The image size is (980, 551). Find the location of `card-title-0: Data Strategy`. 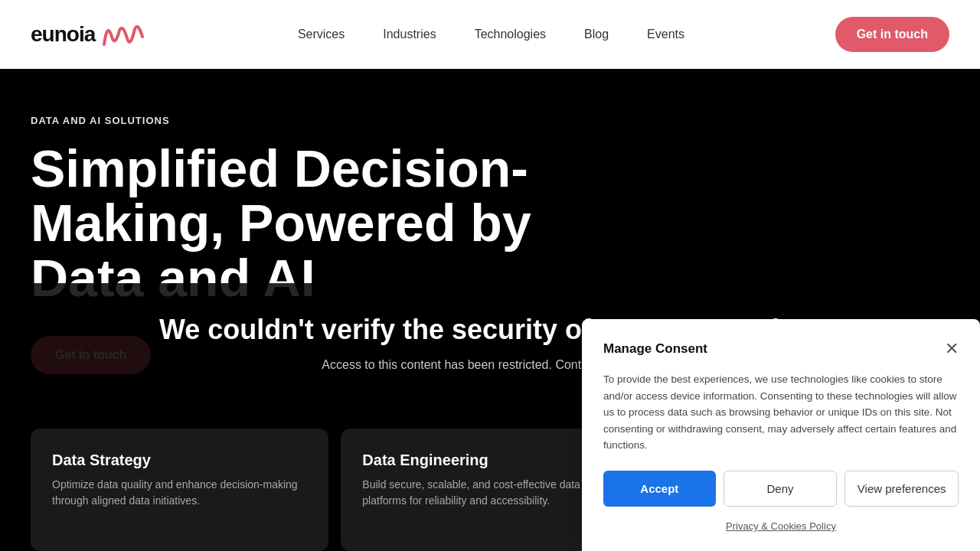

card-title-0: Data Strategy is located at coordinates (179, 461).